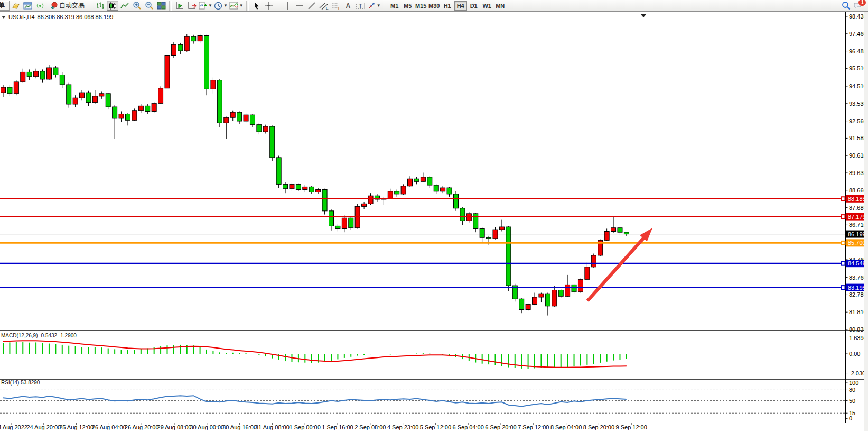 This screenshot has width=868, height=431. What do you see at coordinates (421, 6) in the screenshot?
I see `timeframe-button-m15: M15` at bounding box center [421, 6].